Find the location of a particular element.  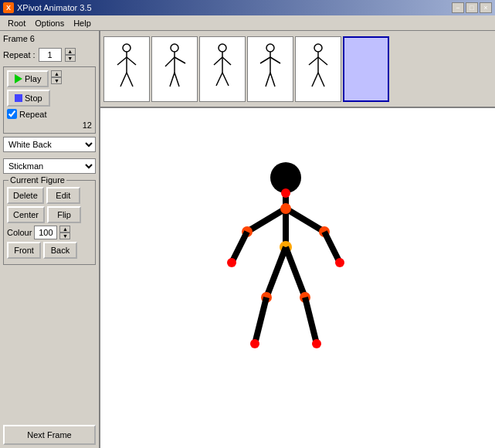

current-figure-label: Current Figure is located at coordinates (37, 180).